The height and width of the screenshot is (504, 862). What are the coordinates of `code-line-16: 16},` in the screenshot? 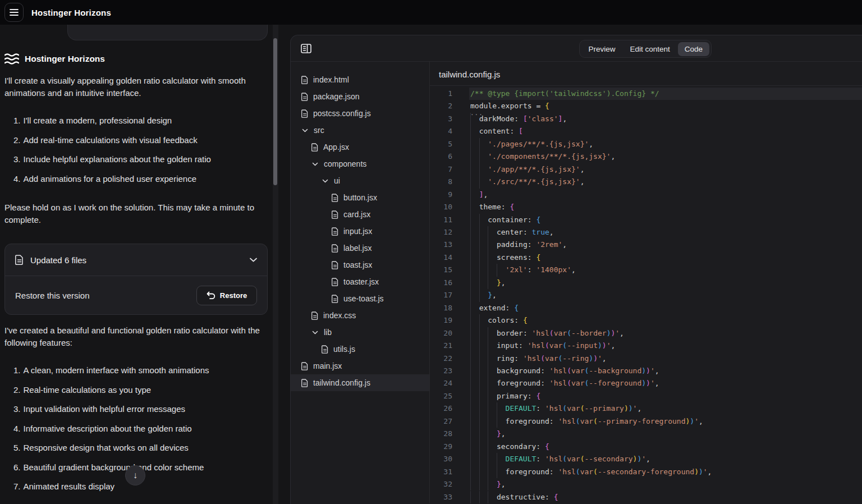 It's located at (646, 283).